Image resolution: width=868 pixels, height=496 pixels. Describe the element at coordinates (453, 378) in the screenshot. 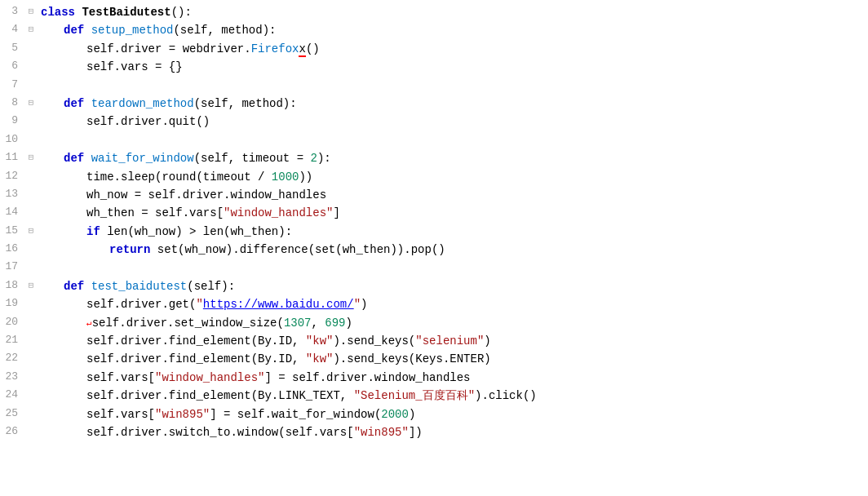

I see `line-content-23: self.vars["window_handles"] = self.drive…` at that location.